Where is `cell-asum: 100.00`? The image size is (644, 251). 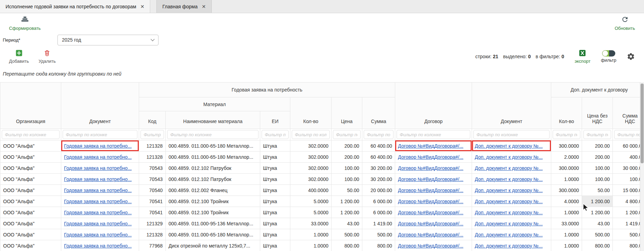 cell-asum: 100.00 is located at coordinates (628, 179).